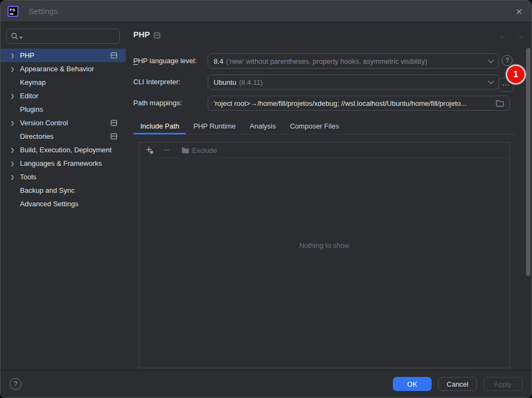  I want to click on add-icon, so click(149, 150).